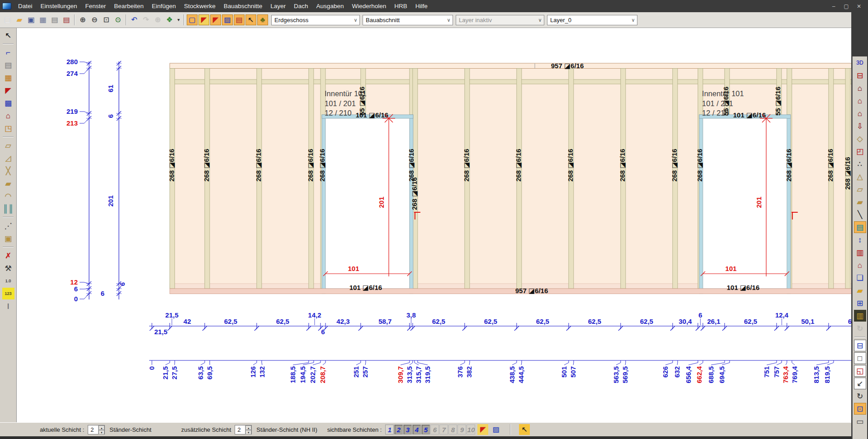  Describe the element at coordinates (146, 20) in the screenshot. I see `redo-icon: ↷` at that location.